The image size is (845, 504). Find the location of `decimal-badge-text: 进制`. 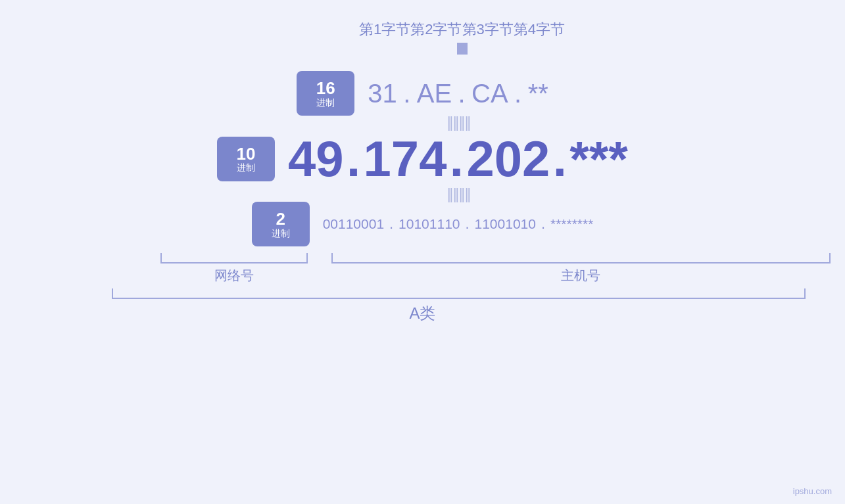

decimal-badge-text: 进制 is located at coordinates (246, 168).